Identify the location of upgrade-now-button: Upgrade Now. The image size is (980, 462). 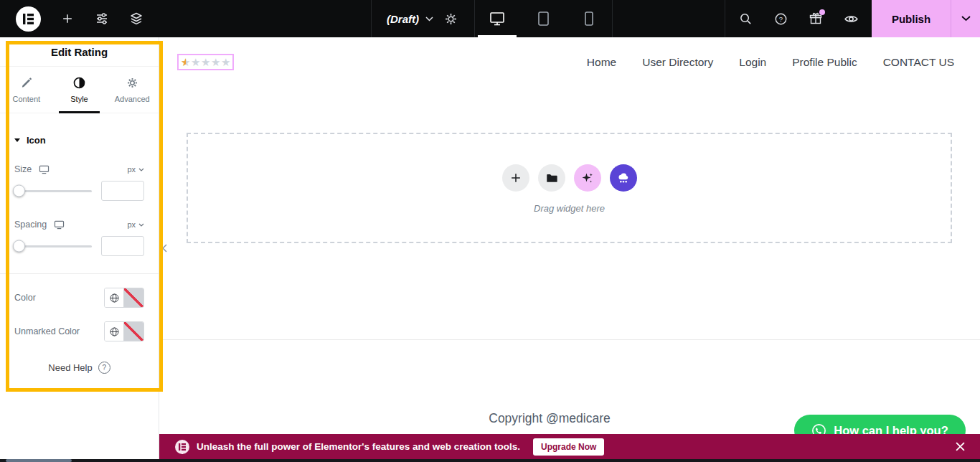
(568, 447).